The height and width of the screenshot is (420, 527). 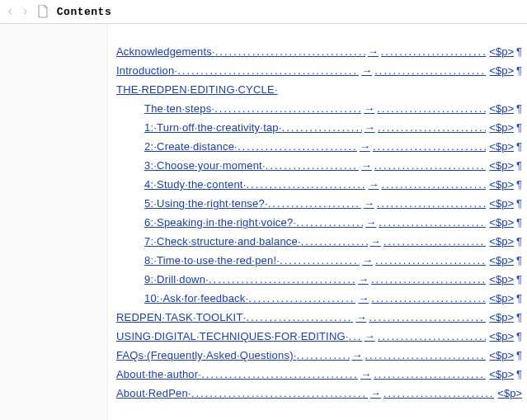 I want to click on toc-entry-link: FAQs·(Frequently·Asked·Questions)·, so click(x=206, y=355).